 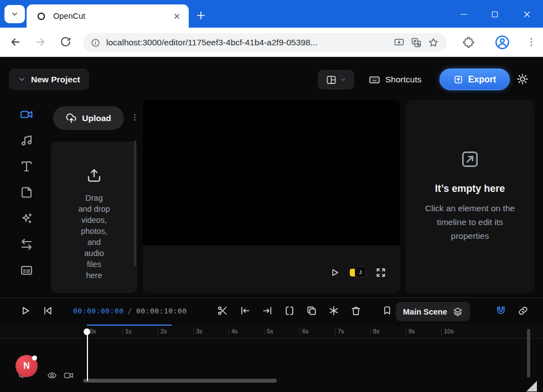 What do you see at coordinates (223, 311) in the screenshot?
I see `split-scissors-icon` at bounding box center [223, 311].